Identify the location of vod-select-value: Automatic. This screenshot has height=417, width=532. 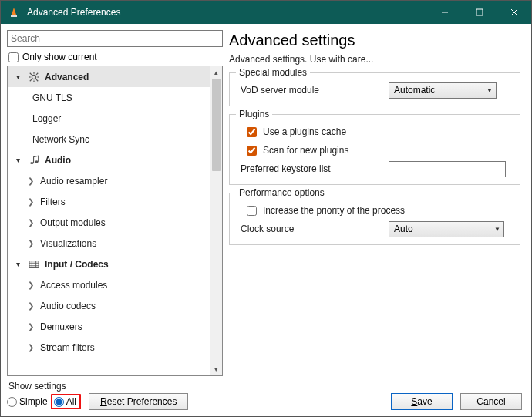
(415, 90).